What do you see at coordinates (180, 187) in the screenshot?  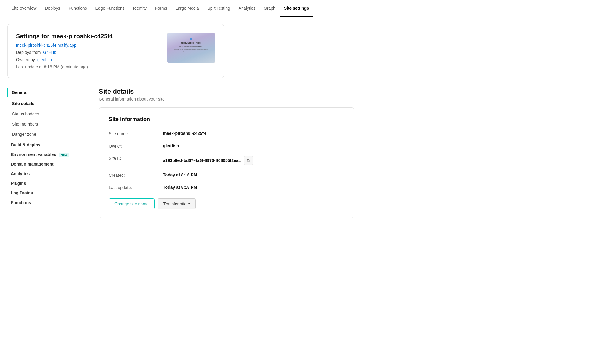 I see `last-update-value: Today at 8:18 PM` at bounding box center [180, 187].